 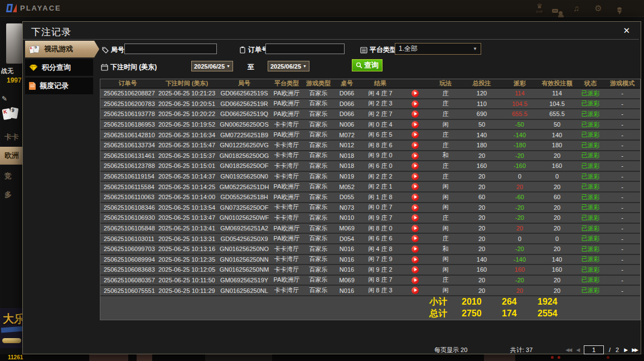 What do you see at coordinates (128, 229) in the screenshot?
I see `cell-order-number: 250625106105848` at bounding box center [128, 229].